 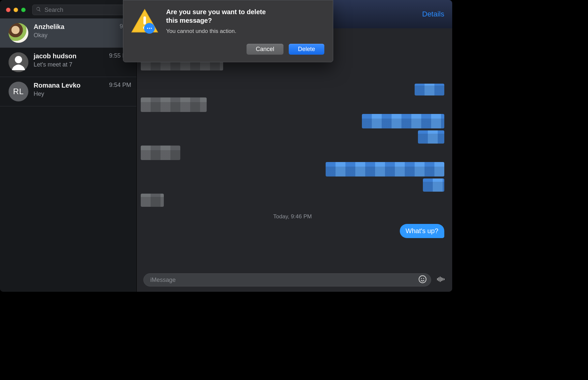 What do you see at coordinates (293, 231) in the screenshot?
I see `message-row-sent: What's up?` at bounding box center [293, 231].